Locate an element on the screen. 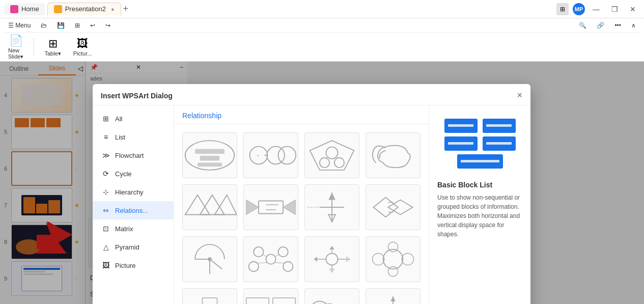 This screenshot has height=304, width=644. menu-bar: ☰ Menu 🗁 💾 ⊞ ↩ ↪ 🔍 🔗 ••• ∧ is located at coordinates (322, 25).